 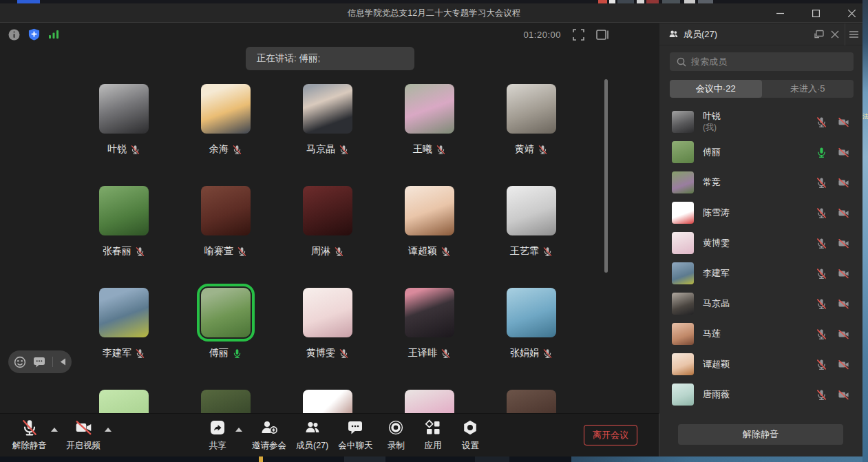 What do you see at coordinates (761, 182) in the screenshot?
I see `member-row: 常竞` at bounding box center [761, 182].